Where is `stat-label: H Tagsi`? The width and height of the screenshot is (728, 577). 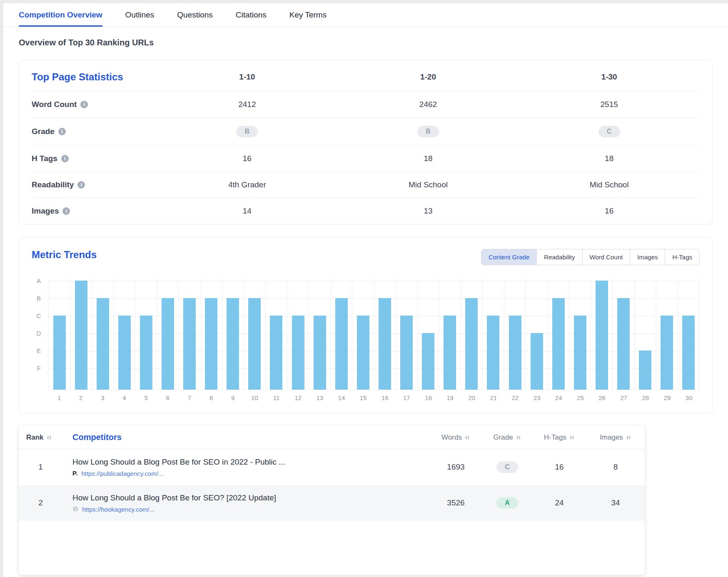 stat-label: H Tagsi is located at coordinates (94, 159).